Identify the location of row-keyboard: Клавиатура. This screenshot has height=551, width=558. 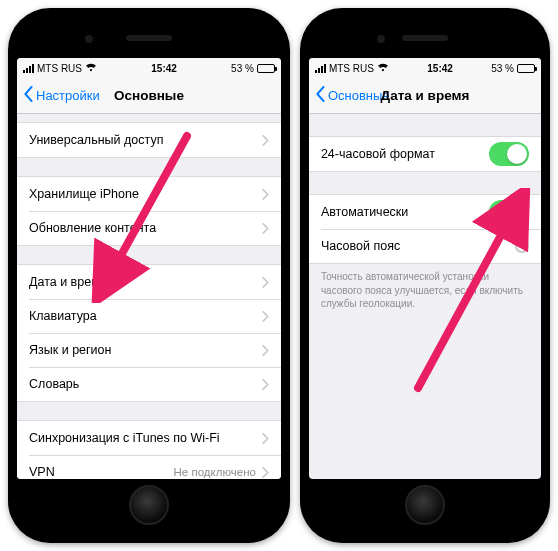
(149, 316).